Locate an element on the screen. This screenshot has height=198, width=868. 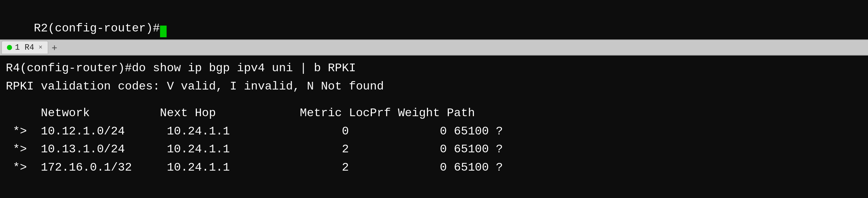
tab-r4: 1 R4 × is located at coordinates (25, 47).